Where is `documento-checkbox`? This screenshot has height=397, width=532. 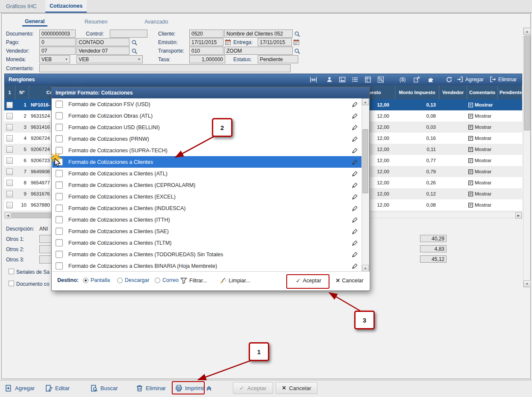 documento-checkbox is located at coordinates (11, 283).